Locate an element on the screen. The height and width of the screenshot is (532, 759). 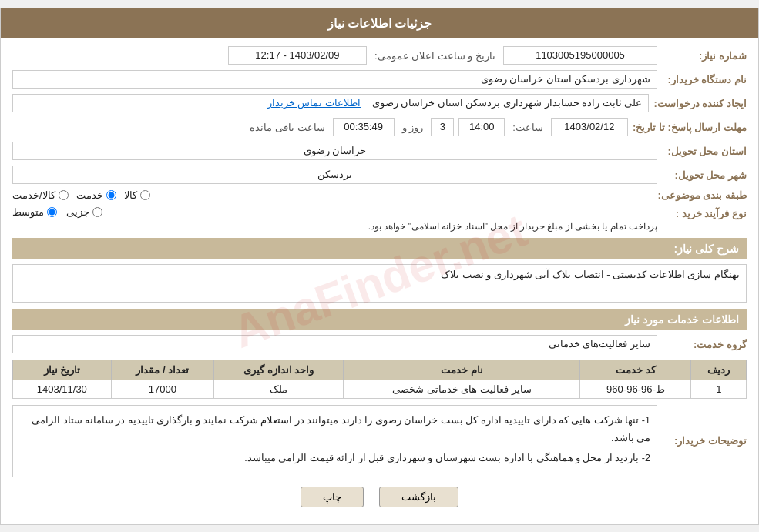
buyer-notes-row: توضیحات خریدار: 1- تنها شرکت هایی که دار… is located at coordinates (379, 441).